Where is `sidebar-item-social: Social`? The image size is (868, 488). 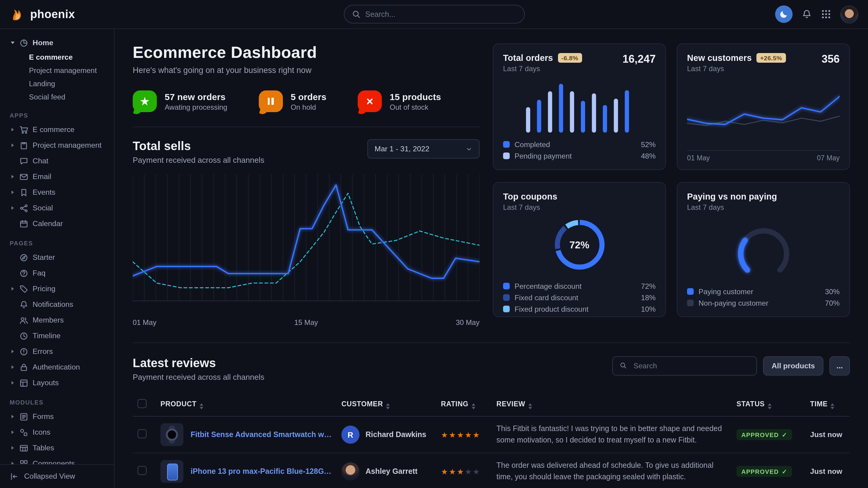
sidebar-item-social: Social is located at coordinates (57, 208).